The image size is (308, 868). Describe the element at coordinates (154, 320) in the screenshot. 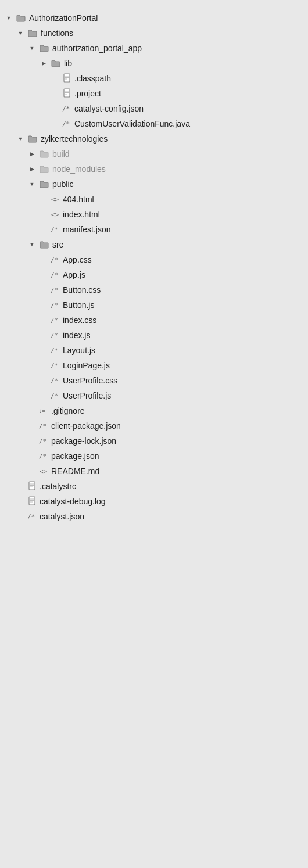

I see `tree-item: /* index.css` at that location.